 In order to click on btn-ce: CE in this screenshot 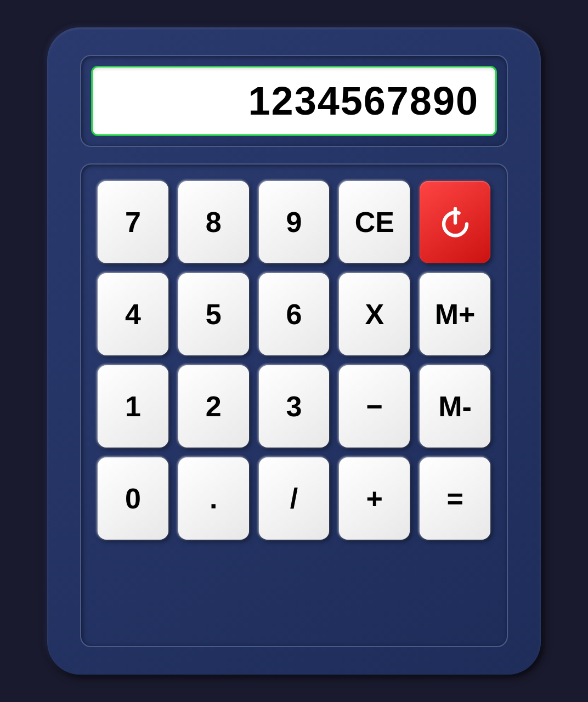, I will do `click(374, 222)`.